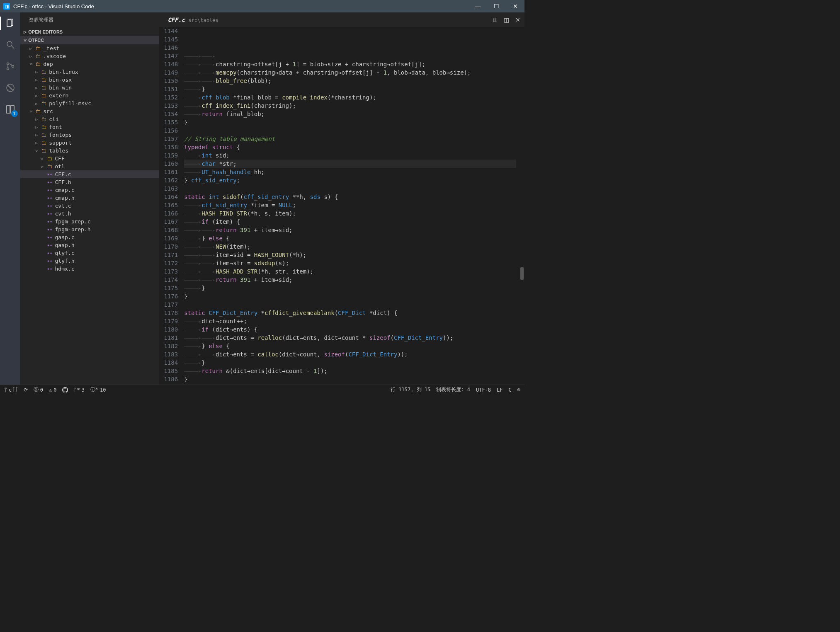 The width and height of the screenshot is (840, 632). Describe the element at coordinates (90, 64) in the screenshot. I see `folder-item: ▽🗀dep` at that location.